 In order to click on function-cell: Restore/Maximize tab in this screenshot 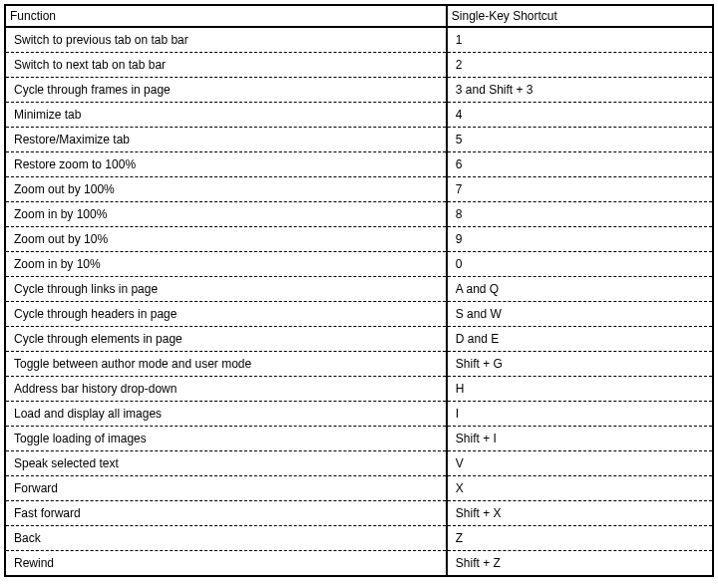, I will do `click(225, 140)`.